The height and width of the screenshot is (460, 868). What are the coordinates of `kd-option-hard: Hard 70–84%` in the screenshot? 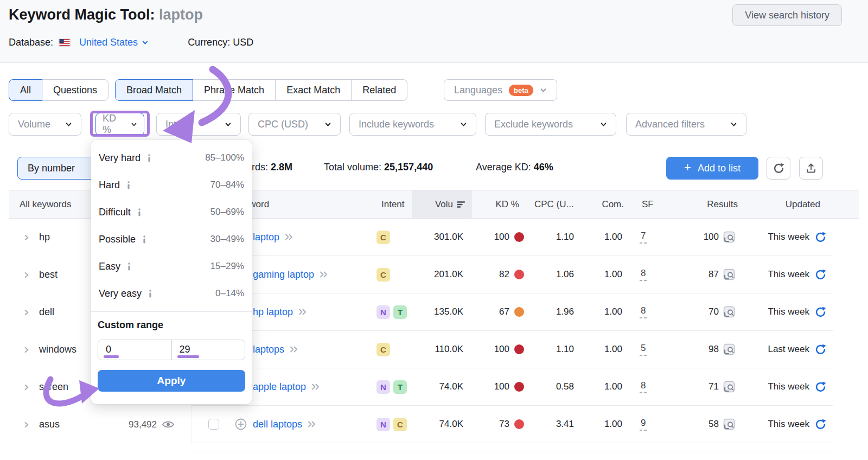 It's located at (171, 185).